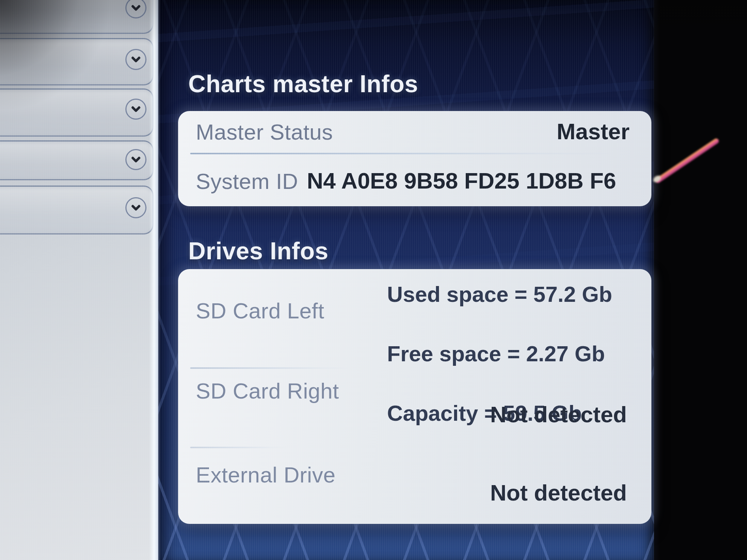 The image size is (747, 560). What do you see at coordinates (260, 311) in the screenshot?
I see `sd-card-left-label: SD Card Left` at bounding box center [260, 311].